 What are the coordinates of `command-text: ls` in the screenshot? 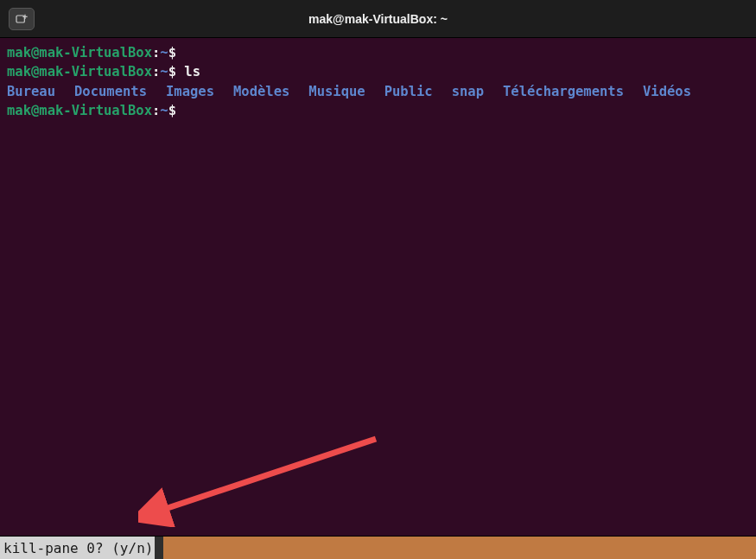 It's located at (188, 72).